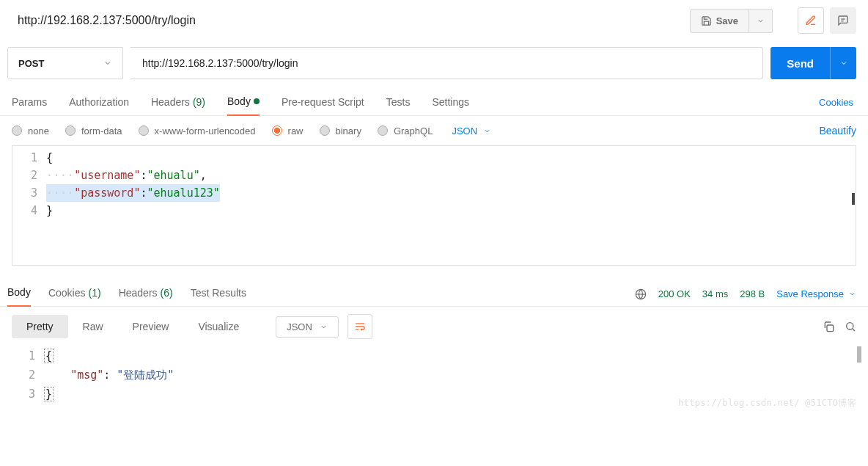 The width and height of the screenshot is (868, 466). I want to click on response-tab-test-results: Test Results, so click(218, 294).